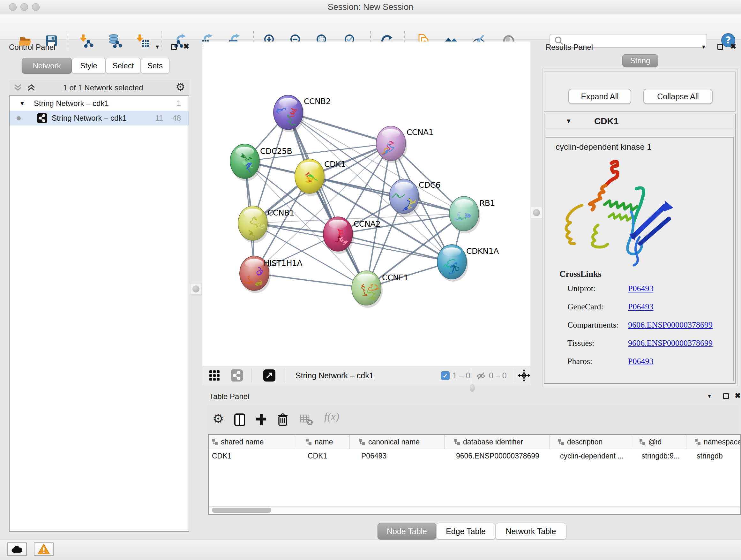 The image size is (741, 560). What do you see at coordinates (569, 121) in the screenshot?
I see `section-collapse-icon: ▼` at bounding box center [569, 121].